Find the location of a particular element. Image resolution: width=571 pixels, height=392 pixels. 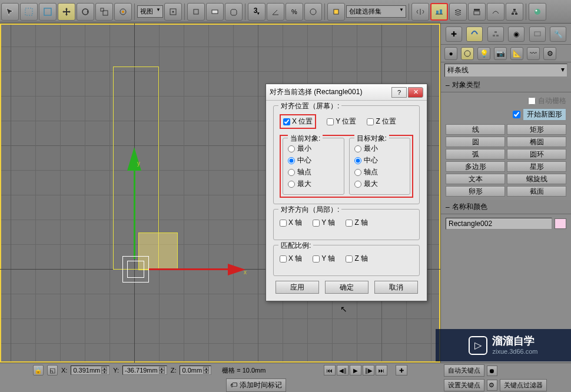

placement-tool is located at coordinates (123, 12).